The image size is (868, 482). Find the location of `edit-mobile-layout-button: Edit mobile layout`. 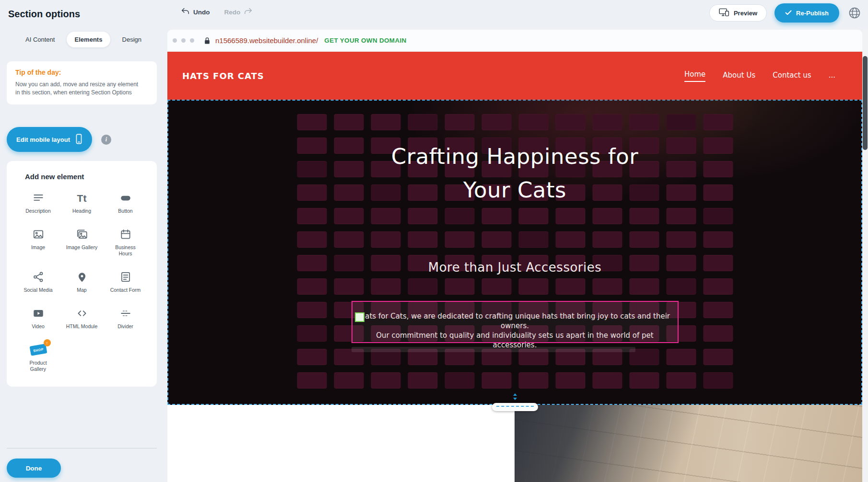

edit-mobile-layout-button: Edit mobile layout is located at coordinates (49, 139).